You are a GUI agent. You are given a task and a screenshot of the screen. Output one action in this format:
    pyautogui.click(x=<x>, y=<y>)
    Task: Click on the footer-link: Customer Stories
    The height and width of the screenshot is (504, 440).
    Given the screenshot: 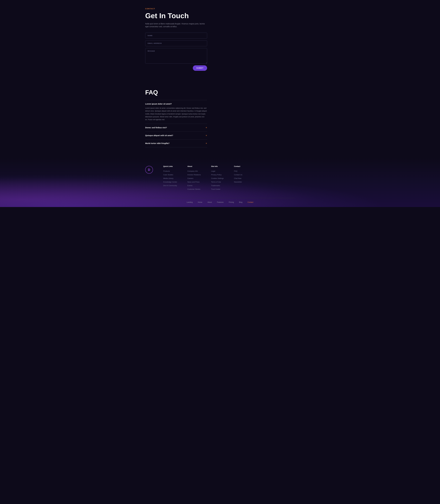 What is the action you would take?
    pyautogui.click(x=194, y=189)
    